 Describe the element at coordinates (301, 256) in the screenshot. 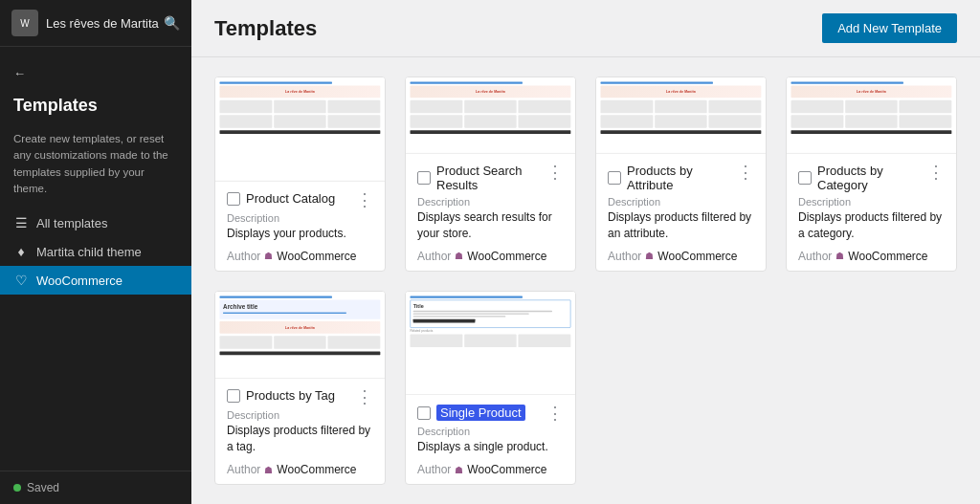

I see `author-row-product-catalog: Author ☗ WooCommerce` at that location.